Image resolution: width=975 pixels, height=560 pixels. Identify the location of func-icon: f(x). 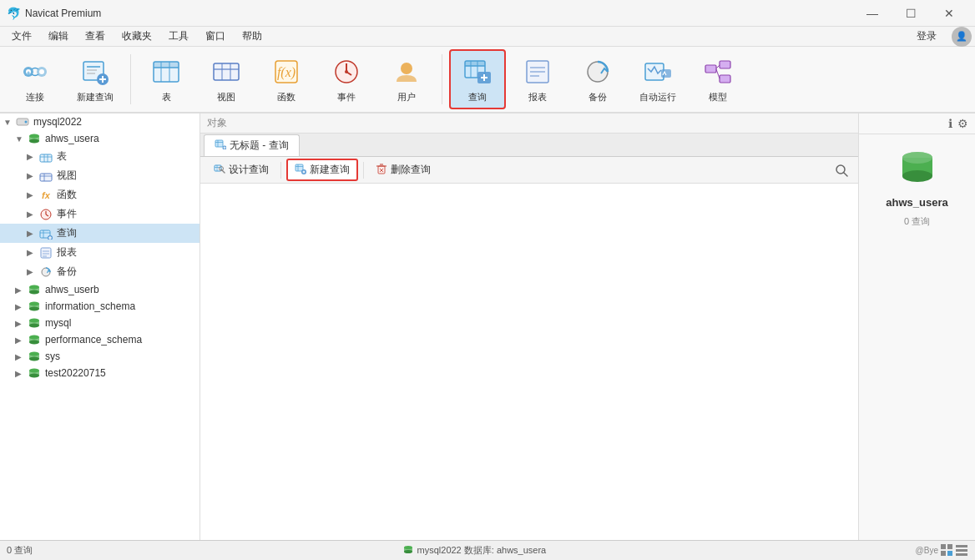
(286, 72).